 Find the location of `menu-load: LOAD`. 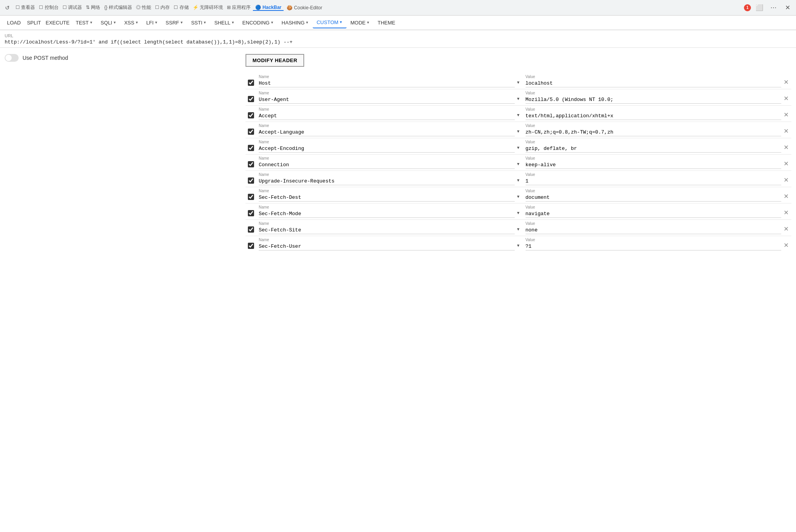

menu-load: LOAD is located at coordinates (14, 23).